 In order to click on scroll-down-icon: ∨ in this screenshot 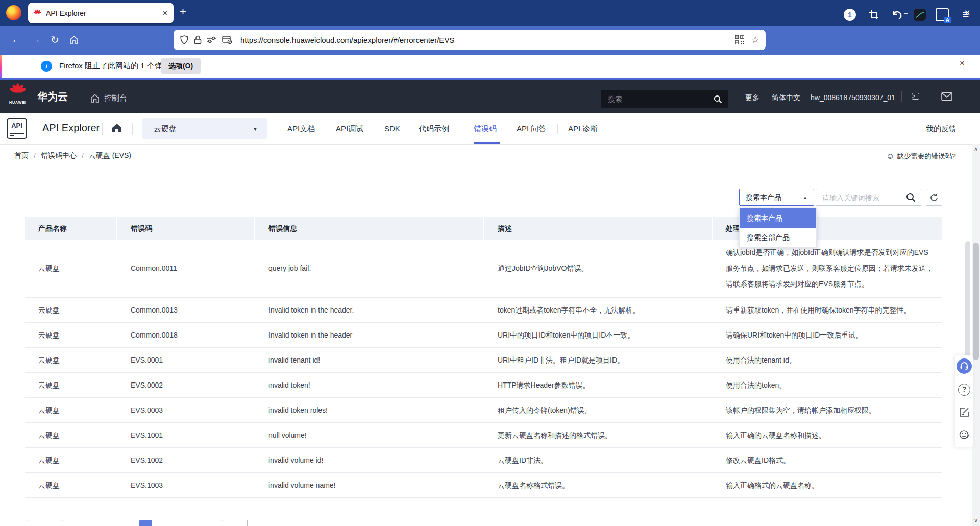, I will do `click(976, 521)`.